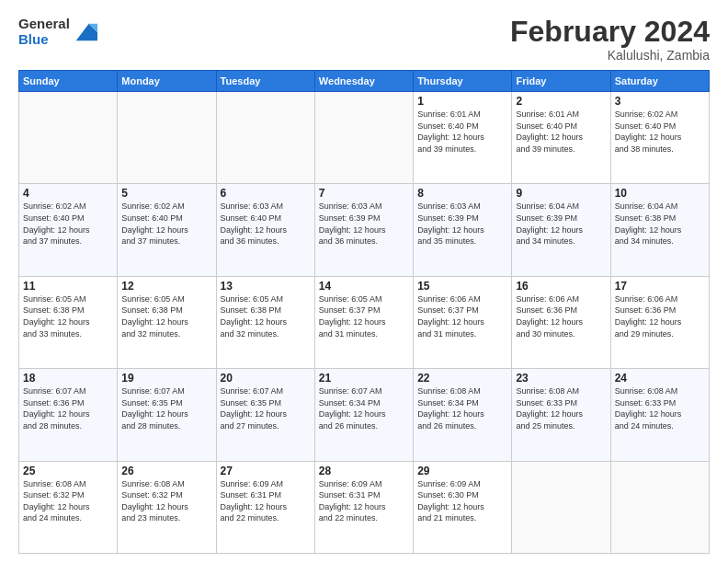 The image size is (728, 563). What do you see at coordinates (265, 81) in the screenshot?
I see `day-header-tuesday: Tuesday` at bounding box center [265, 81].